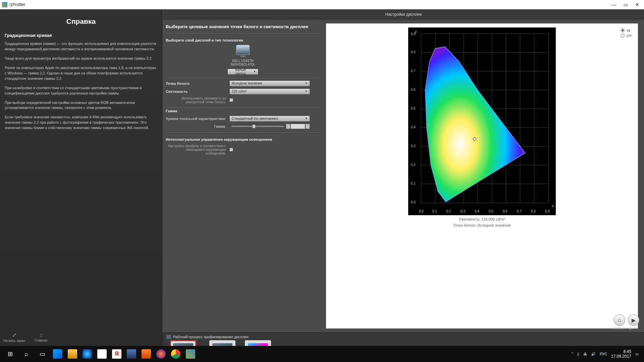 The image size is (644, 362). What do you see at coordinates (627, 30) in the screenshot?
I see `radio-xy: xy` at bounding box center [627, 30].